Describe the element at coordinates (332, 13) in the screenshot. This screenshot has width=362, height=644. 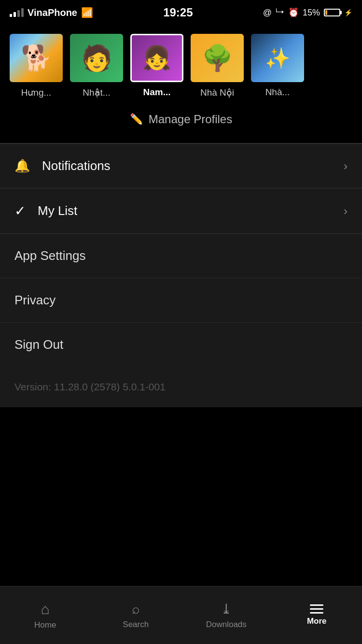
I see `battery-icon` at that location.